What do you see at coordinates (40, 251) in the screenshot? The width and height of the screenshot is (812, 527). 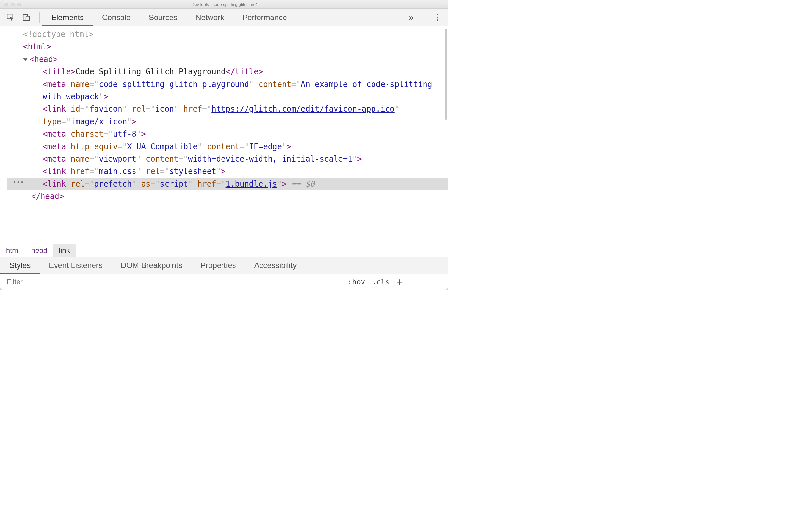 I see `breadcrumb-head: head` at bounding box center [40, 251].